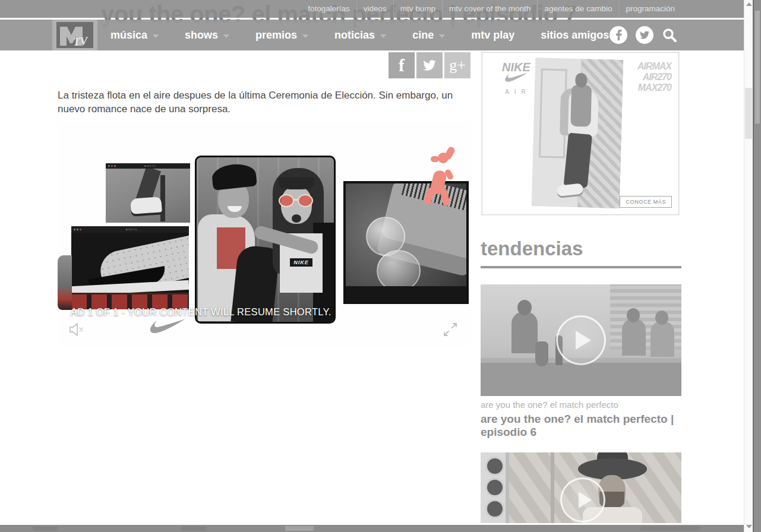  Describe the element at coordinates (65, 283) in the screenshot. I see `shoe-sole-edge` at that location.